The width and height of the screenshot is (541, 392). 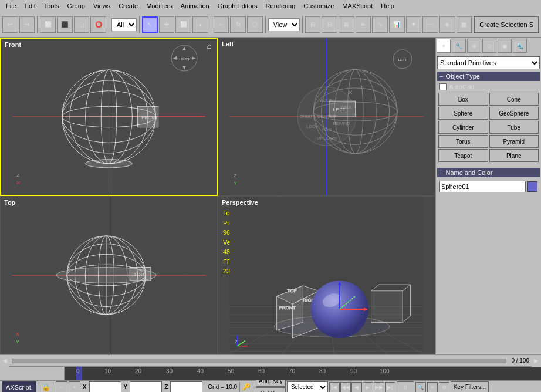 What do you see at coordinates (459, 46) in the screenshot?
I see `modify-tab: 🔧` at bounding box center [459, 46].